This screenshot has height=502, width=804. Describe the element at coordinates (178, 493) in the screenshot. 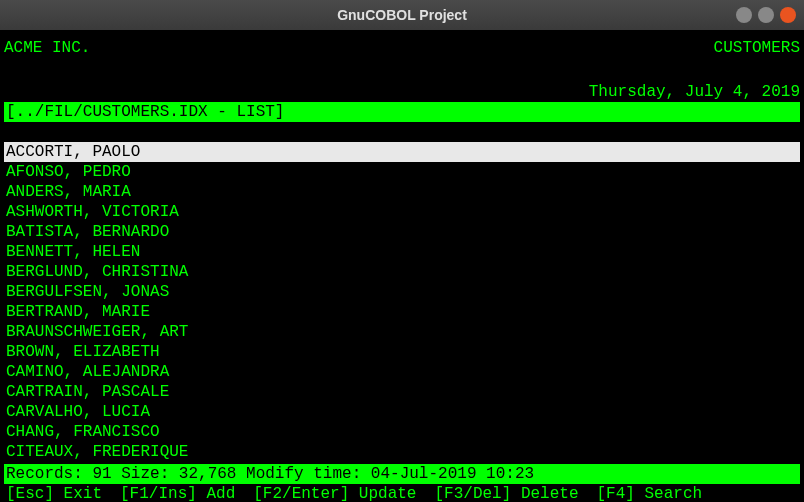

I see `fn-f1-add: [F1/Ins] Add` at that location.